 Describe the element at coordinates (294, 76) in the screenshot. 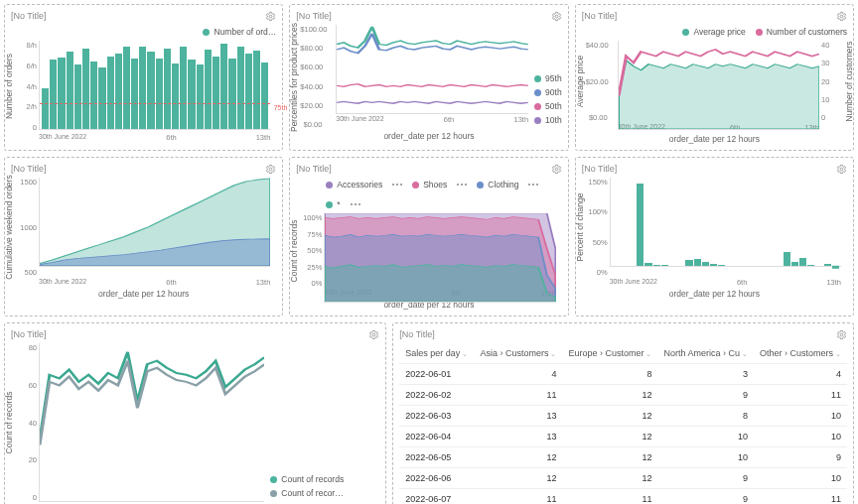

I see `y-axis-label: Percentiles for product prices` at that location.